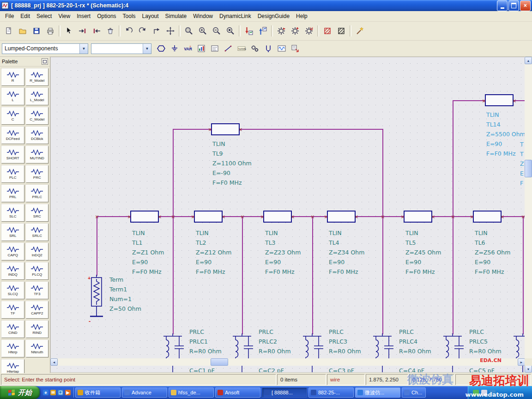 The height and width of the screenshot is (399, 532). Describe the element at coordinates (213, 252) in the screenshot. I see `tlin-component-labels: TLIN TL2 Z=Z12 Ohm E=90 F=F0 MHz` at that location.